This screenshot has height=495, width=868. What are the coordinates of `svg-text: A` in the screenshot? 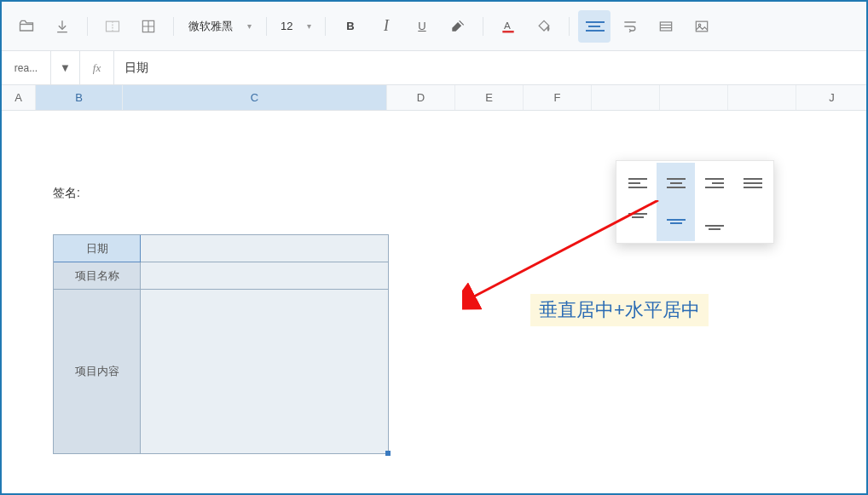 It's located at (507, 26).